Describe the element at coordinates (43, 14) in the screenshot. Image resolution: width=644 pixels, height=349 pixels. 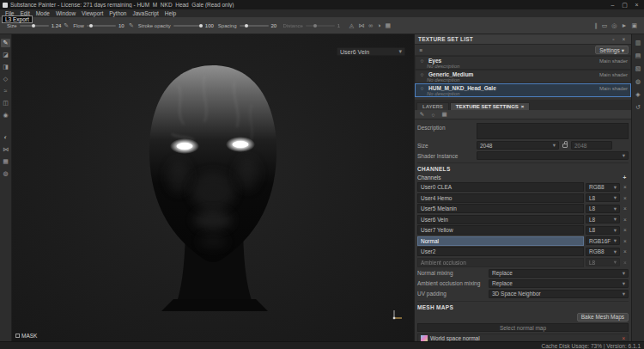
I see `menu-mode: Mode` at that location.